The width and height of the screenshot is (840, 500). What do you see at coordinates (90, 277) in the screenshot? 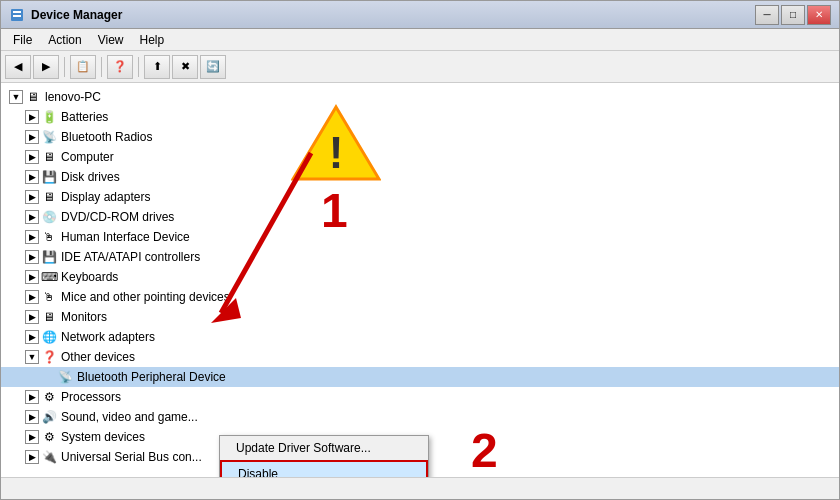
I see `keyboards-label: Keyboards` at bounding box center [90, 277].